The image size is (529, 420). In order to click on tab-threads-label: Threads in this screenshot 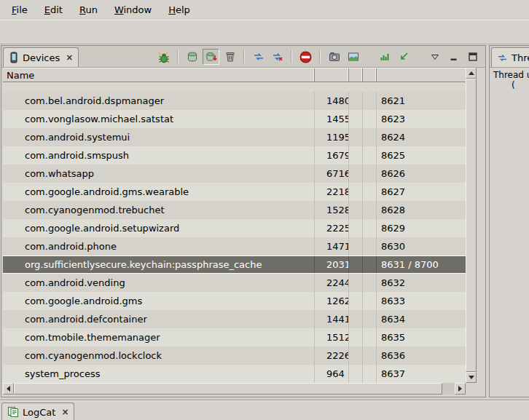, I will do `click(520, 58)`.